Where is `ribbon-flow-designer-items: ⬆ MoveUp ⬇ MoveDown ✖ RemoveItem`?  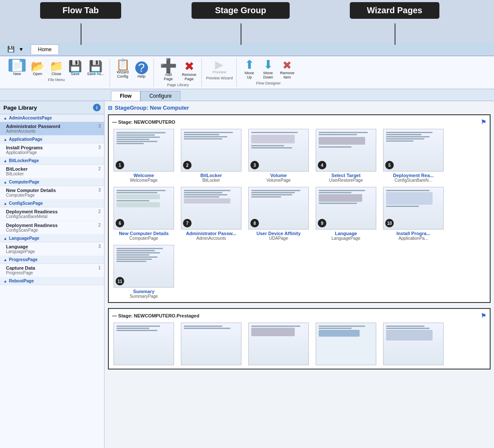
ribbon-flow-designer-items: ⬆ MoveUp ⬇ MoveDown ✖ RemoveItem is located at coordinates (269, 69).